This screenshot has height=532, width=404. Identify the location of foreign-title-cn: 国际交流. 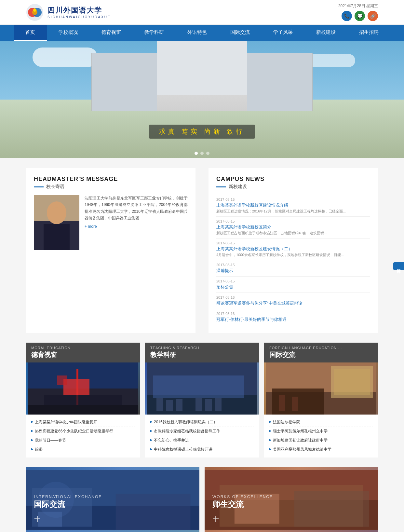
(321, 355).